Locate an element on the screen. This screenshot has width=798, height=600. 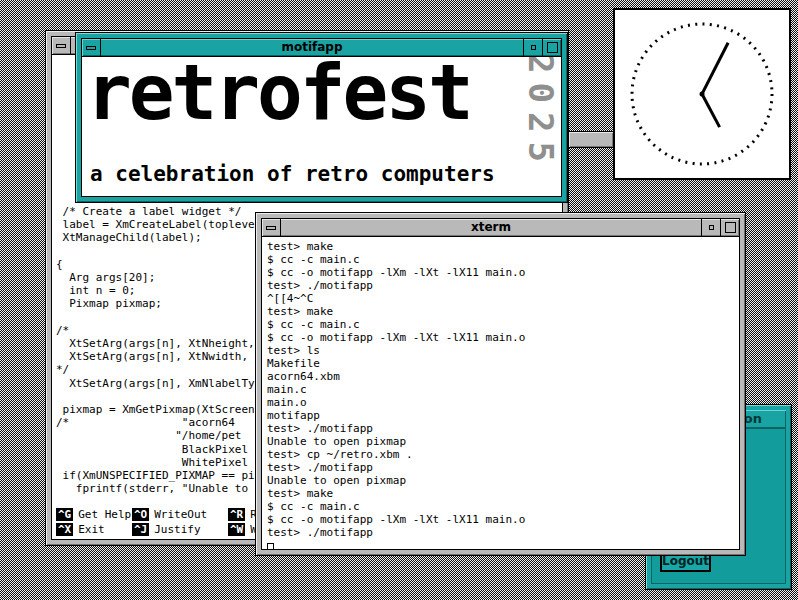
terminal-cursor is located at coordinates (270, 546).